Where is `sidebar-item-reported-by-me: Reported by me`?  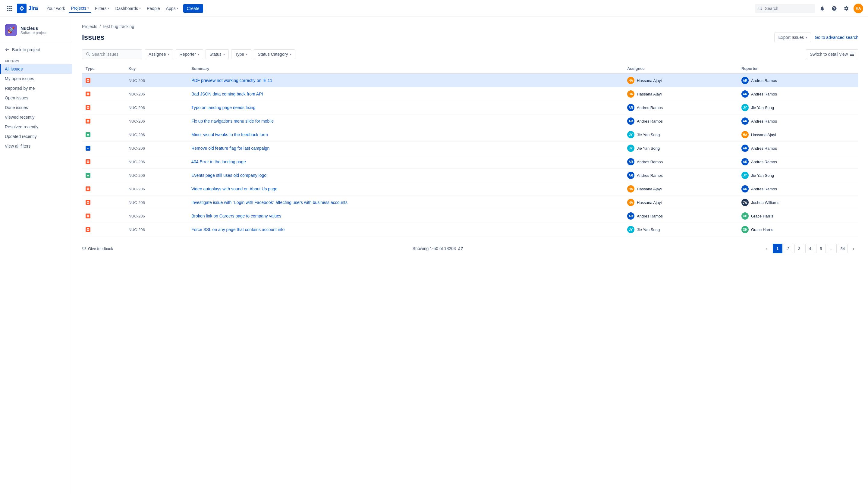 sidebar-item-reported-by-me: Reported by me is located at coordinates (36, 88).